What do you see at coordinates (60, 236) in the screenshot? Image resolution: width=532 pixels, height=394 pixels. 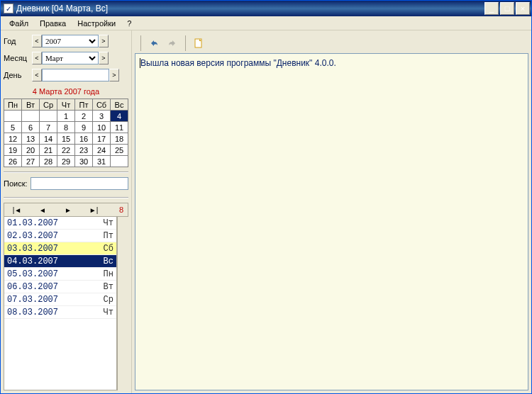 I see `list-item: 02.03.2007Пт` at bounding box center [60, 236].